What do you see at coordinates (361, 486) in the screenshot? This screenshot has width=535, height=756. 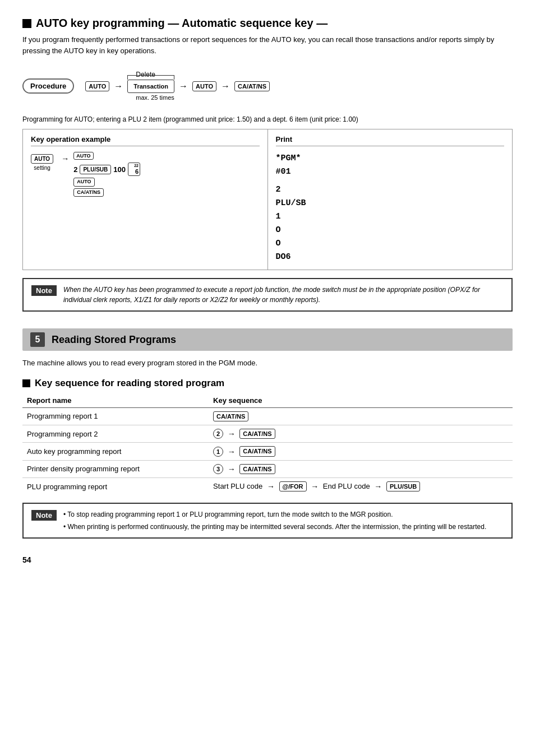 I see `key-seq-5: Start PLU code → @/FOR → End PLU code → …` at bounding box center [361, 486].